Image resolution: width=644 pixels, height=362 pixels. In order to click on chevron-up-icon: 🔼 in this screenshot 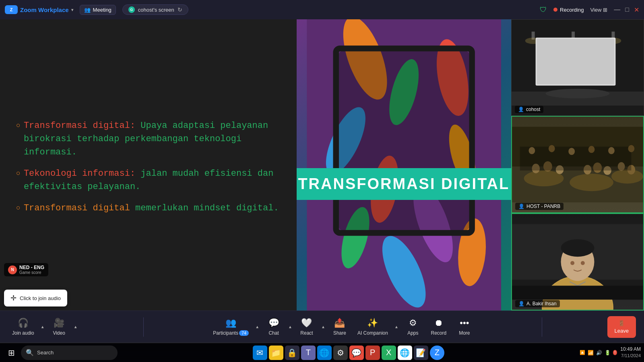, I will do `click(582, 352)`.